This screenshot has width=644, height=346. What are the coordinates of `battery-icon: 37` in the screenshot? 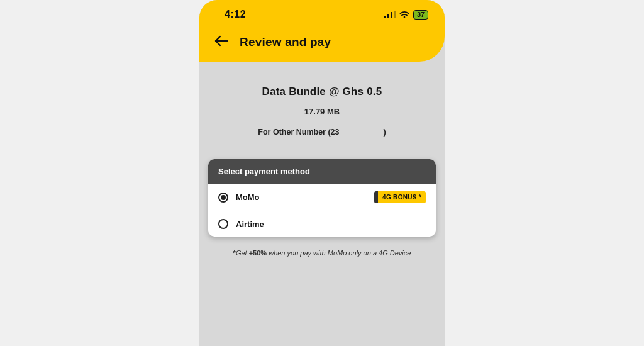 It's located at (421, 15).